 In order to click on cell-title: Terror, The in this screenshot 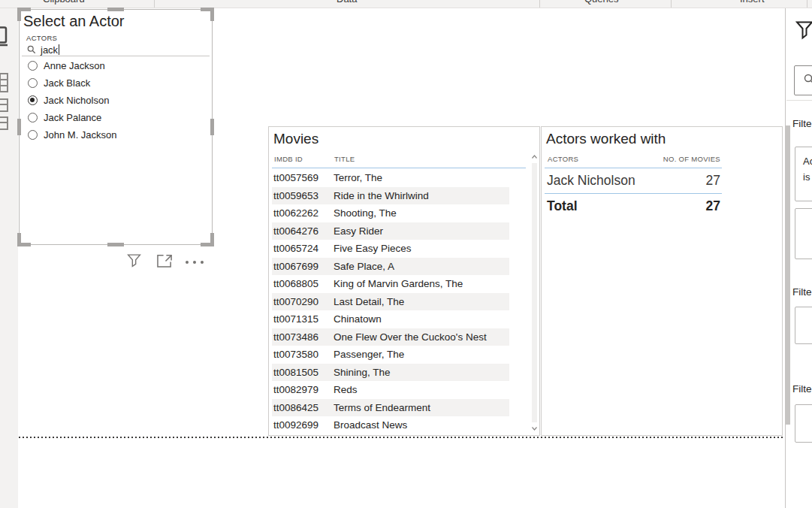, I will do `click(421, 177)`.